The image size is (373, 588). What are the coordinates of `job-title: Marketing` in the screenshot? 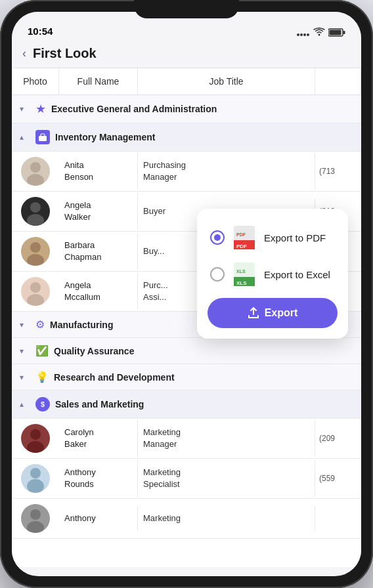 It's located at (227, 518).